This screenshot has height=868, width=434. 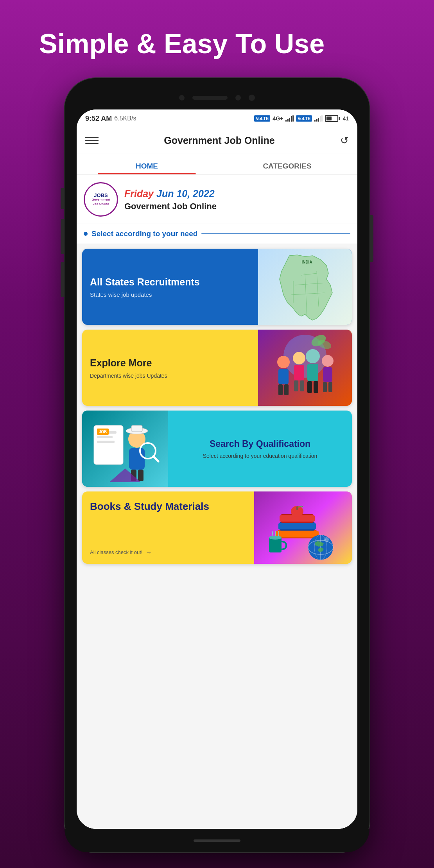 What do you see at coordinates (217, 449) in the screenshot?
I see `card-qualification: JOB` at bounding box center [217, 449].